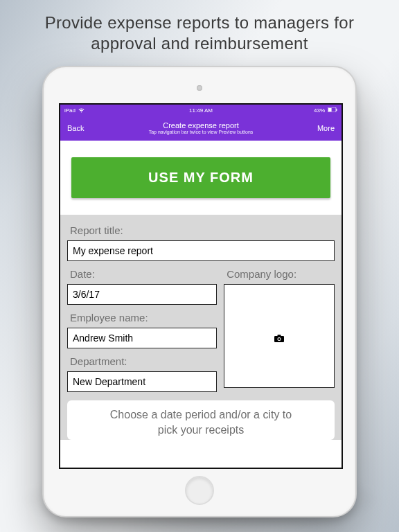 This screenshot has height=532, width=399. I want to click on status-bar: iPad 11:49 AM 43%, so click(201, 110).